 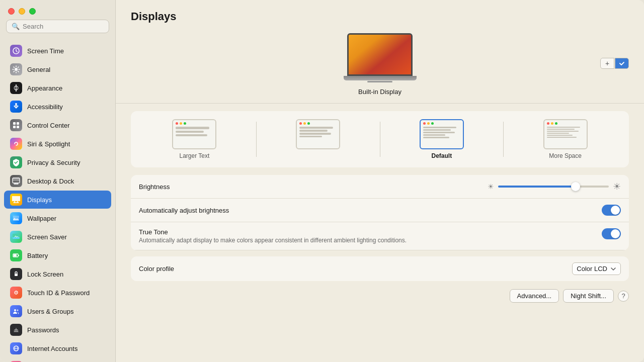 I want to click on maximize-button, so click(x=32, y=11).